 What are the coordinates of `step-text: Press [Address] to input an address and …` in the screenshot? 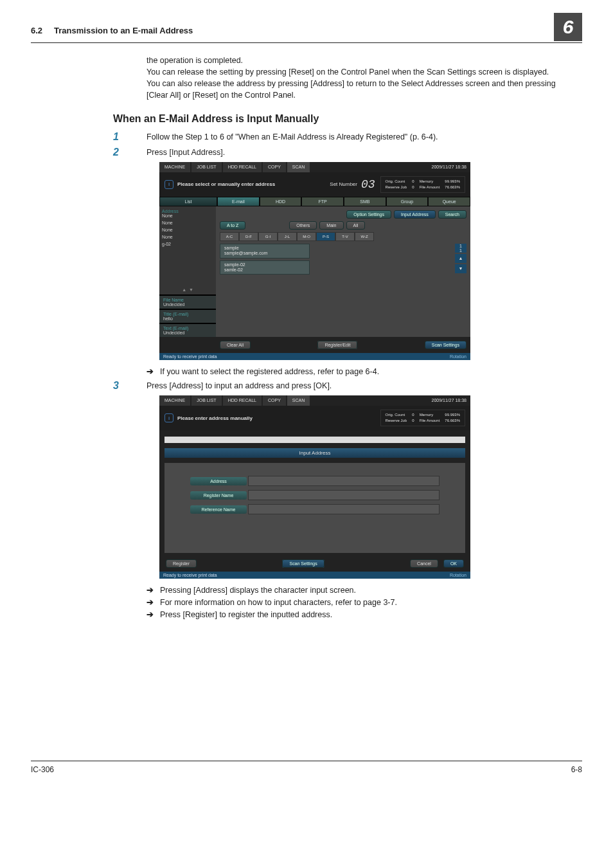 It's located at (239, 385).